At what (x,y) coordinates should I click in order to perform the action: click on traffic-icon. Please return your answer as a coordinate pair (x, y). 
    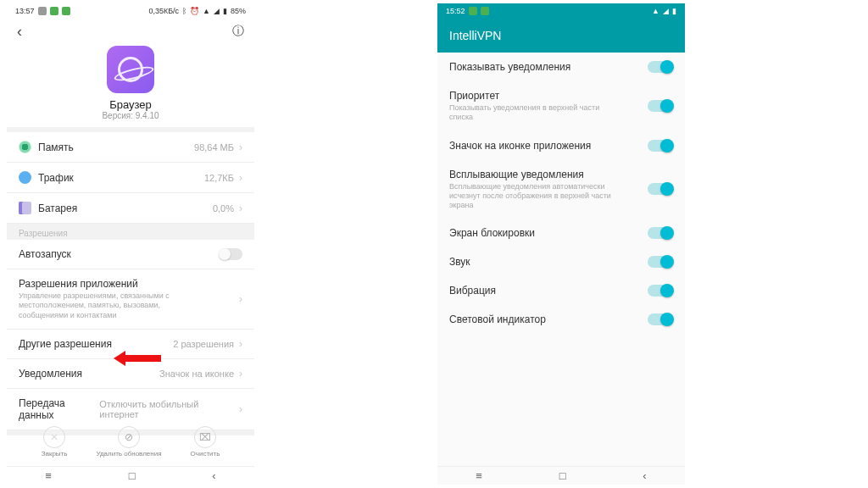
    Looking at the image, I should click on (25, 178).